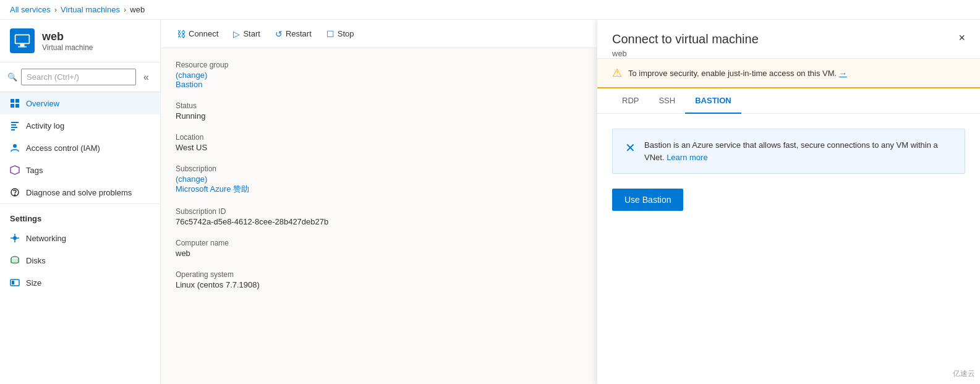  I want to click on sidebar-item-tags-label: Tags, so click(35, 171).